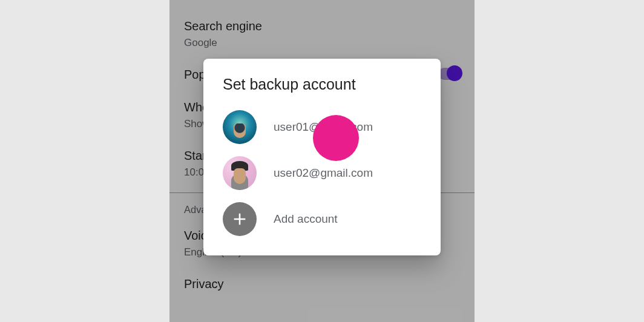 This screenshot has width=644, height=322. Describe the element at coordinates (323, 173) in the screenshot. I see `account-email: user02@gmail.com` at that location.